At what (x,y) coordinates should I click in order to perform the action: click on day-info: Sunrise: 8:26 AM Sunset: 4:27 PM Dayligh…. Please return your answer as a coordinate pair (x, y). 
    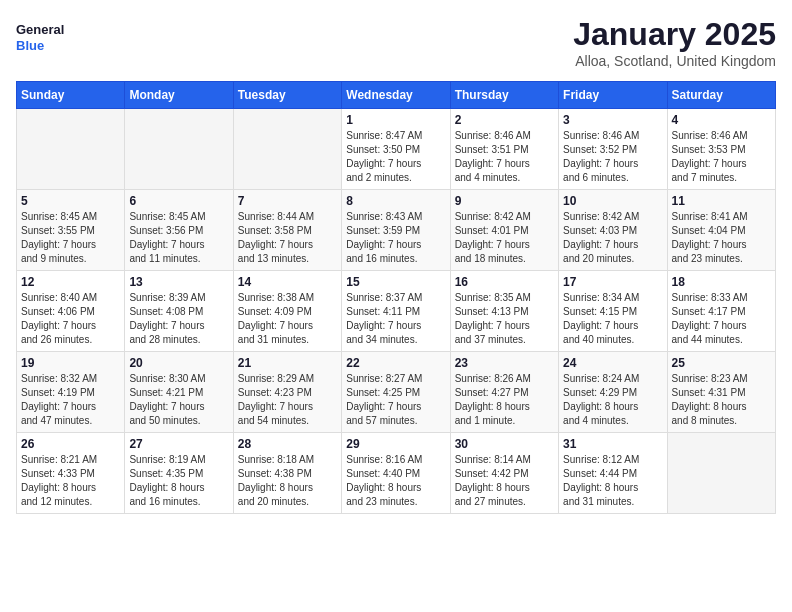
    Looking at the image, I should click on (504, 400).